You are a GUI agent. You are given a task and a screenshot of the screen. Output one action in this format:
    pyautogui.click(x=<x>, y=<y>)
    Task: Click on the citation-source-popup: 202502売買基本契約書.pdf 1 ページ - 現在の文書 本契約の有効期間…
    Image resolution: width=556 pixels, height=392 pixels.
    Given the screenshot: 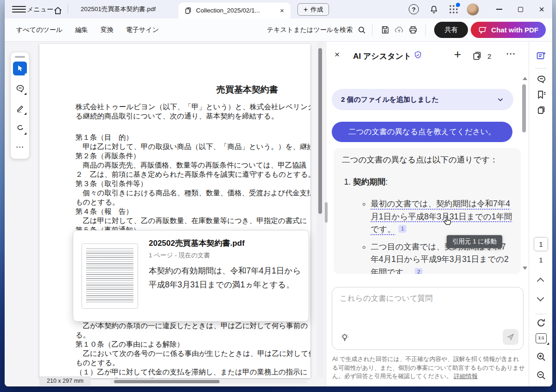 What is the action you would take?
    pyautogui.click(x=191, y=276)
    